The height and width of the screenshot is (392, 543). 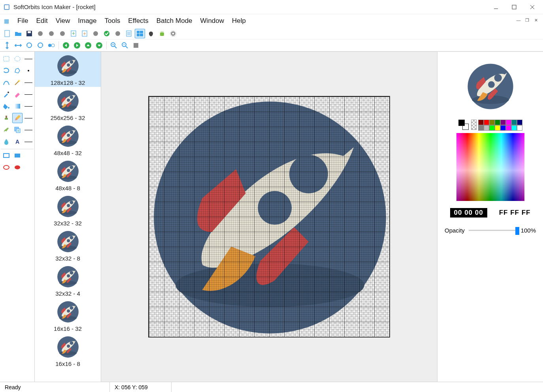 What do you see at coordinates (17, 130) in the screenshot?
I see `clone-tool: +` at bounding box center [17, 130].